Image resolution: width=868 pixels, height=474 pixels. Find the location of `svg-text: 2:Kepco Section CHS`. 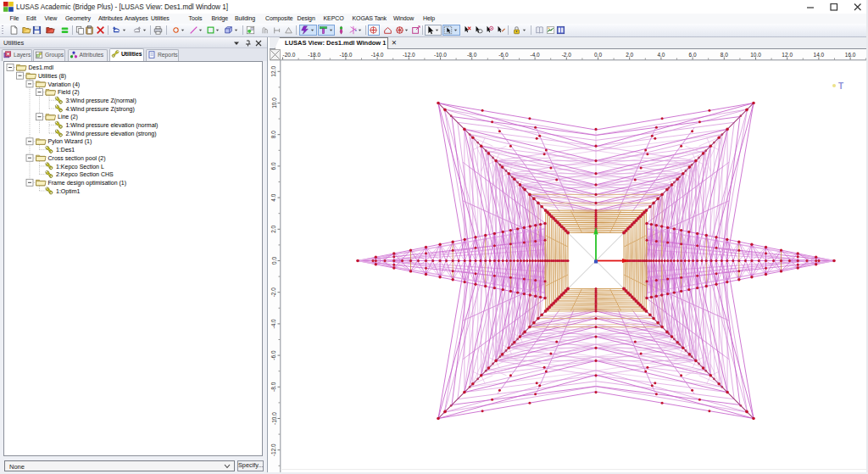

svg-text: 2:Kepco Section CHS is located at coordinates (85, 175).